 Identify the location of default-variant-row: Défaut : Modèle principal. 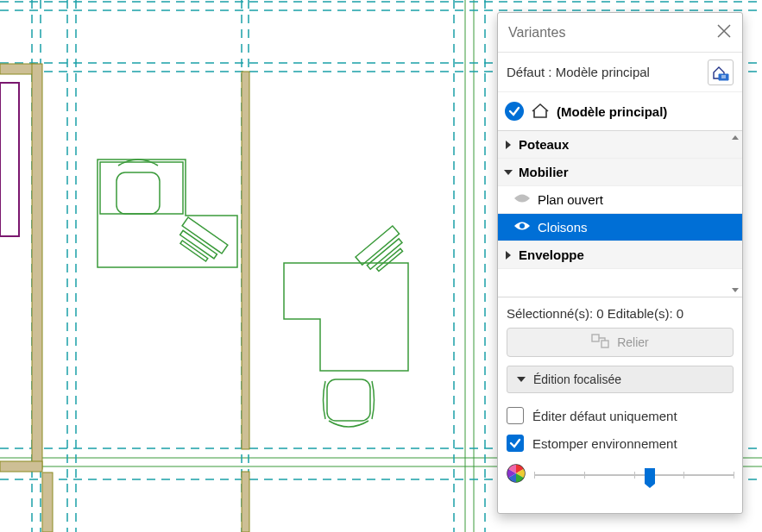
(620, 72).